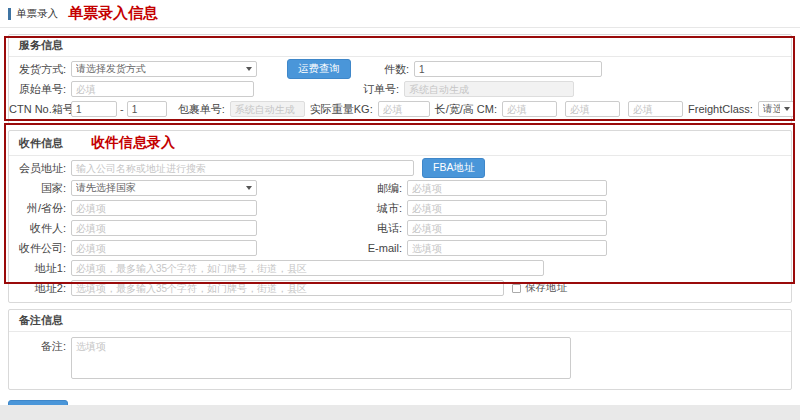 This screenshot has height=420, width=800. I want to click on recipient-row-country: 国家: 请先选择国家 邮编:, so click(397, 188).